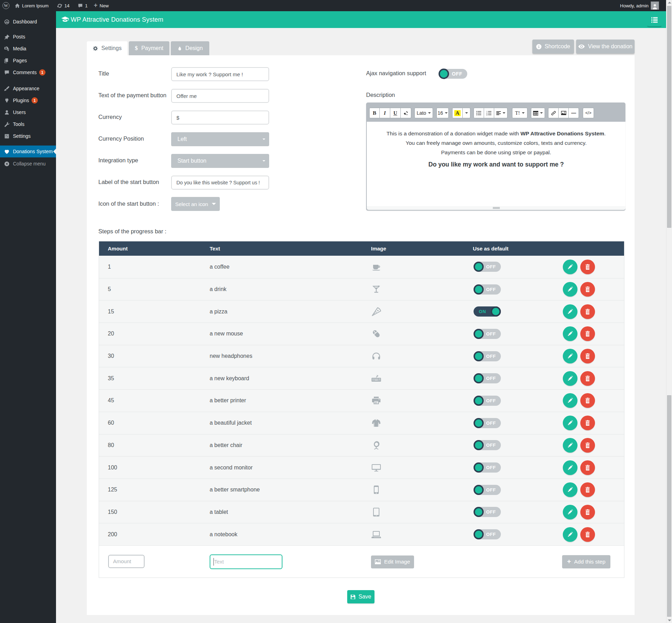  Describe the element at coordinates (28, 100) in the screenshot. I see `sidebar-item-plugins: Plugins 1` at that location.